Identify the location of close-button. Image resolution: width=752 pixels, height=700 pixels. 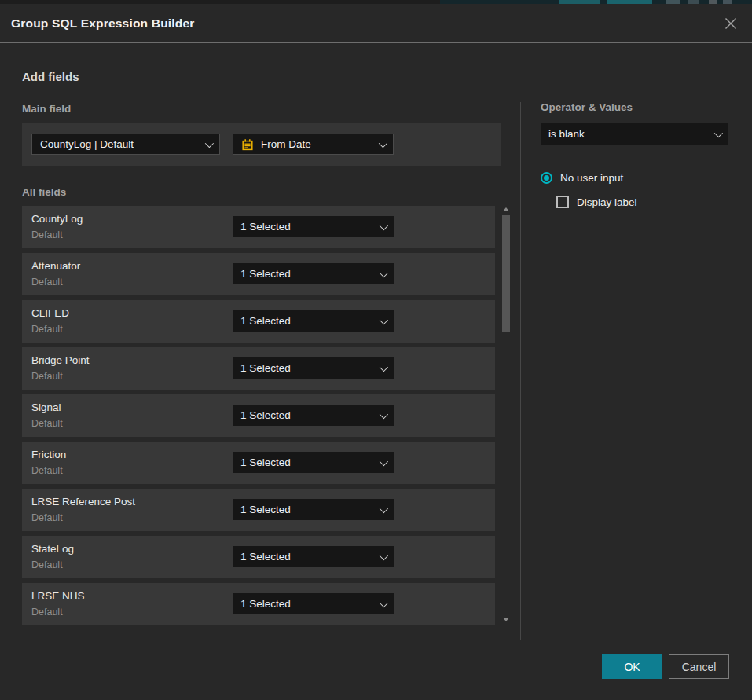
(731, 24).